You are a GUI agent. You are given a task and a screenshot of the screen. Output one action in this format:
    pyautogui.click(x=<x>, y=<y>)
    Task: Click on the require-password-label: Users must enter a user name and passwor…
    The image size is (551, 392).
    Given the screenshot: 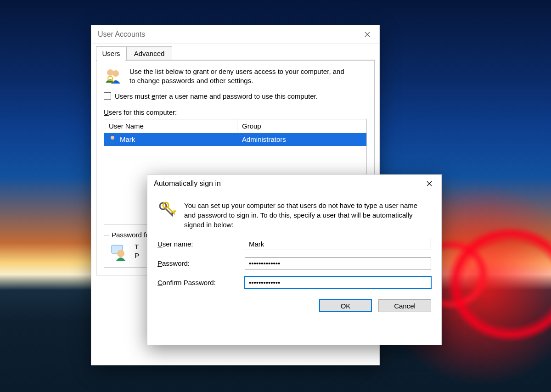 What is the action you would take?
    pyautogui.click(x=216, y=96)
    